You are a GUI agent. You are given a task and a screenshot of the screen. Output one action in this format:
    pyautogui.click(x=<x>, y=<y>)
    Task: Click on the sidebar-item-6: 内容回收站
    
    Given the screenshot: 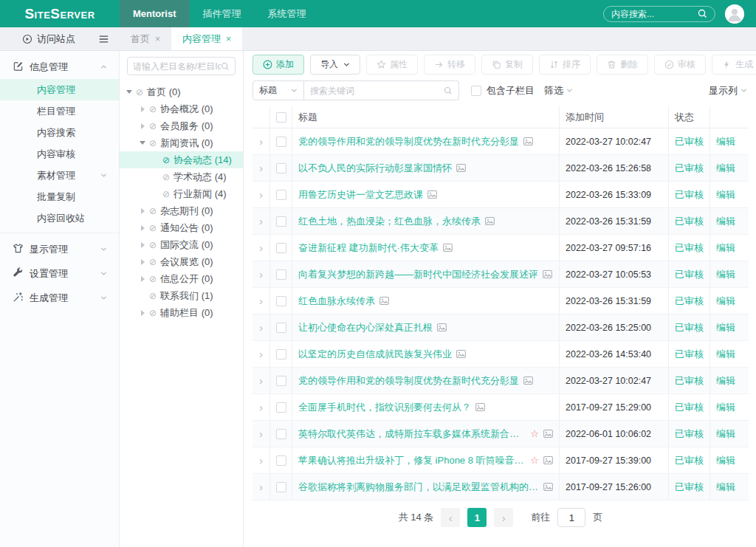 What is the action you would take?
    pyautogui.click(x=59, y=219)
    